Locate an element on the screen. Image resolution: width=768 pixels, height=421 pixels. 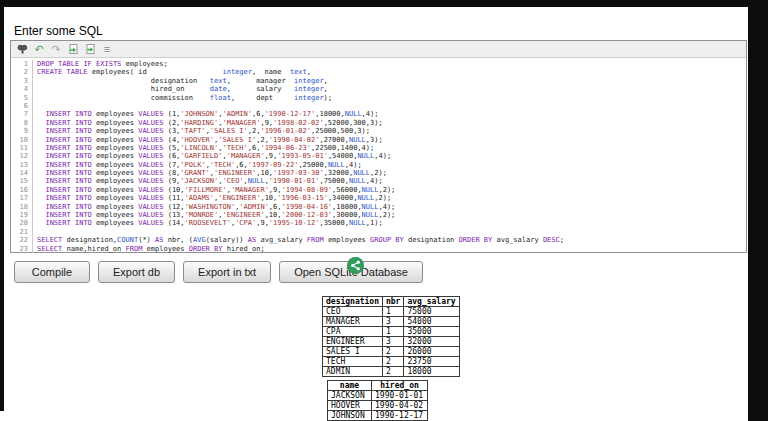
table-cell: MANAGER is located at coordinates (353, 322).